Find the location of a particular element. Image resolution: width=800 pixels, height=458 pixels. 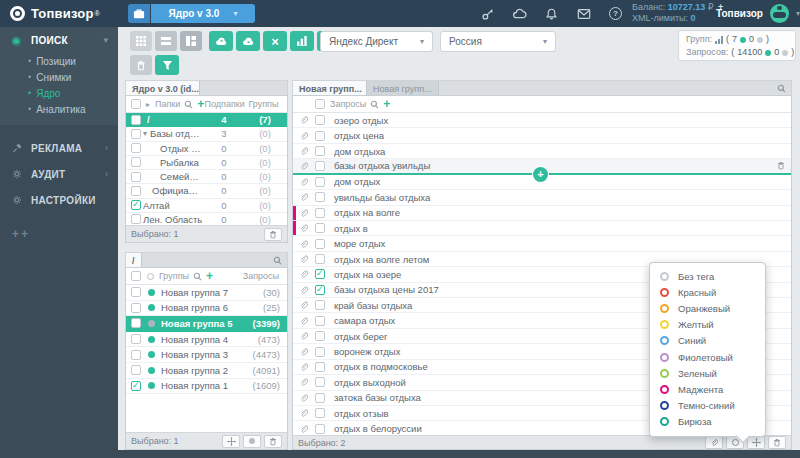

delete-button is located at coordinates (141, 65).